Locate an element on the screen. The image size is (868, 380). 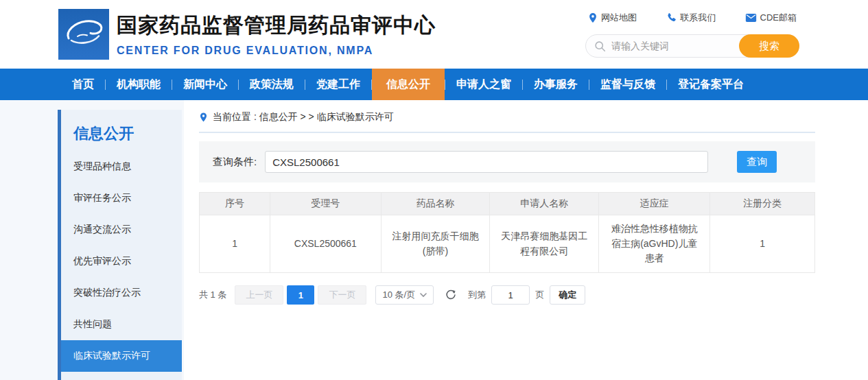
page-number-button: 1 is located at coordinates (301, 295).